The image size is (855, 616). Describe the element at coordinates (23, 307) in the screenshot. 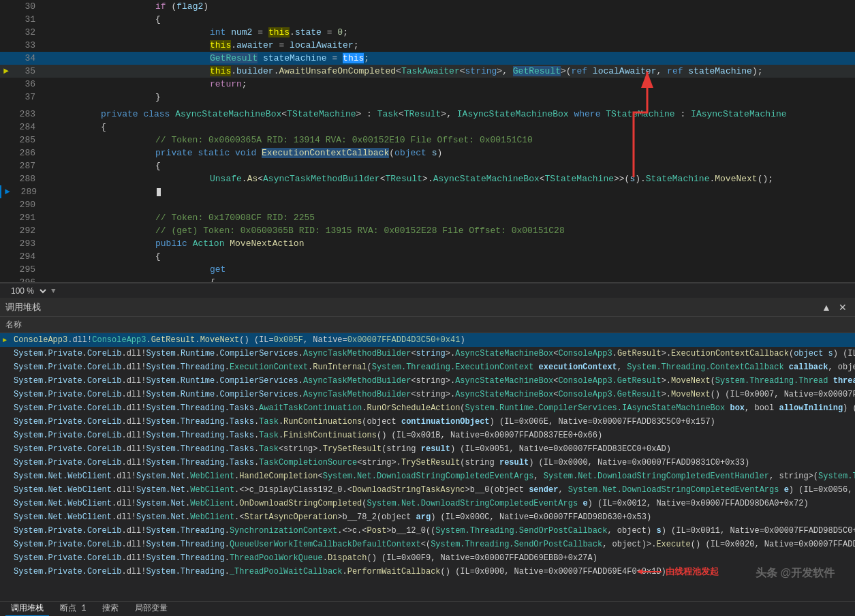

I see `panel-header-left: 调用堆栈` at that location.